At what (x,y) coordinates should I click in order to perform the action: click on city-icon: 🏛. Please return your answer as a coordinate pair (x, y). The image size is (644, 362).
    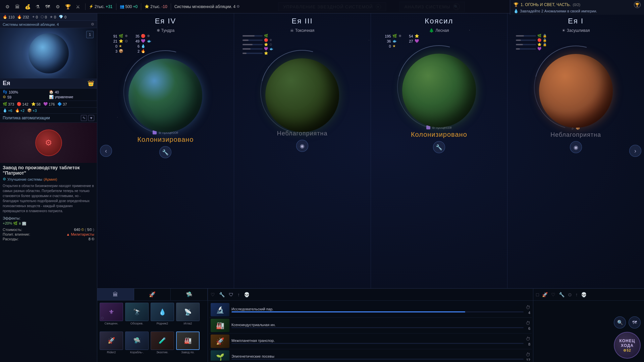
    Looking at the image, I should click on (17, 7).